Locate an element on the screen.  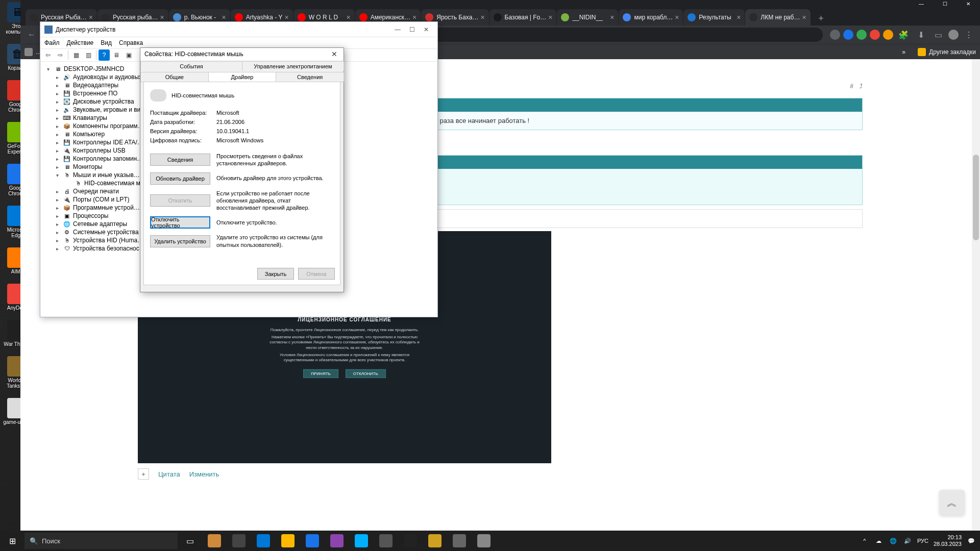
driver-action-button: Сведения is located at coordinates (180, 160).